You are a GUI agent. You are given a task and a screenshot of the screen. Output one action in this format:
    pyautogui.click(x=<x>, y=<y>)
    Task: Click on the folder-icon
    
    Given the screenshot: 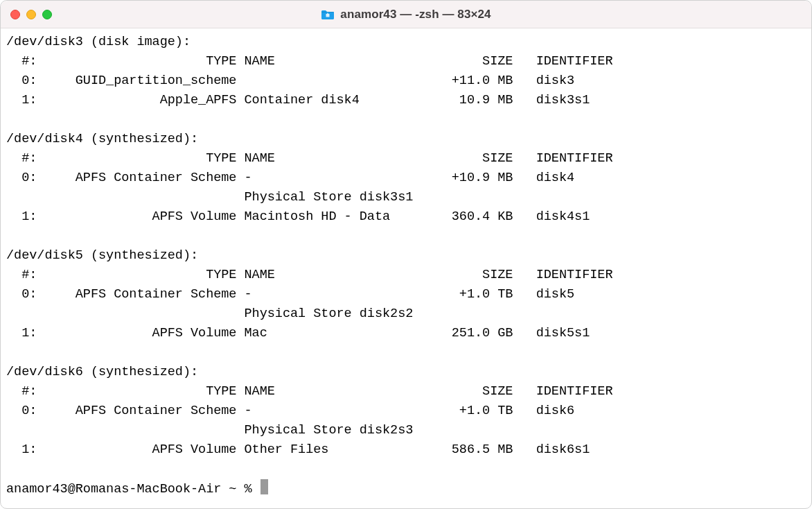 What is the action you would take?
    pyautogui.click(x=328, y=15)
    